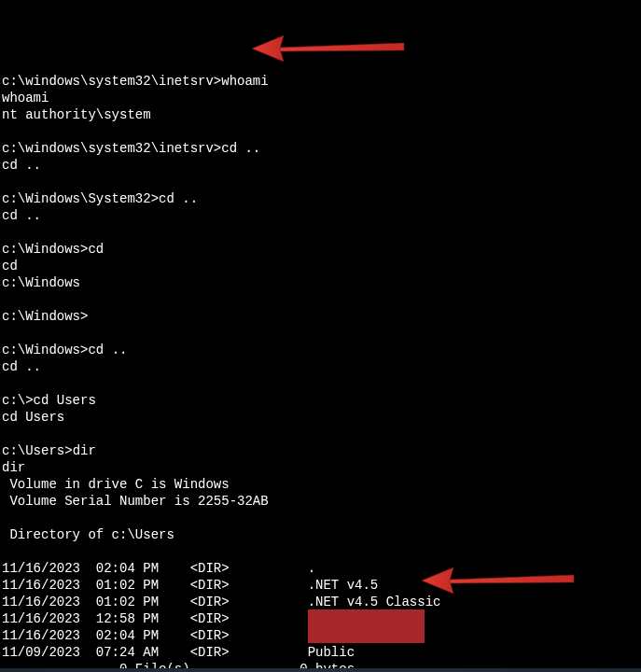 Image resolution: width=641 pixels, height=672 pixels. Describe the element at coordinates (77, 115) in the screenshot. I see `output-line: nt authority\system` at that location.